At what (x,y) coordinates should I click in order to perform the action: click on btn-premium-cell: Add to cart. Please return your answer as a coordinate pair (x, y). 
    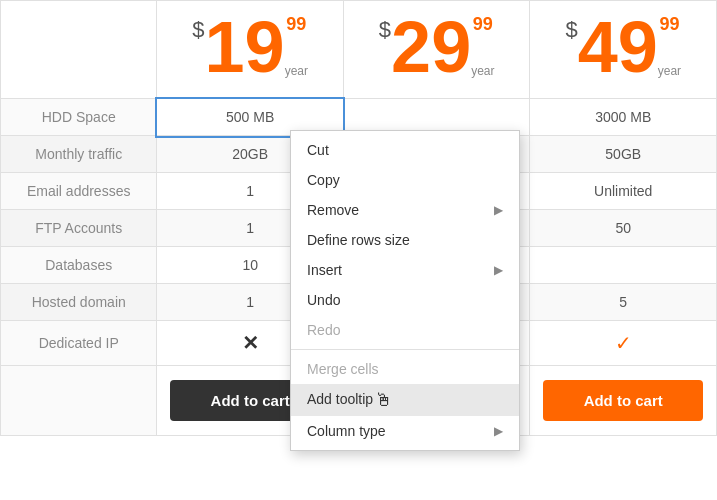
    Looking at the image, I should click on (624, 401).